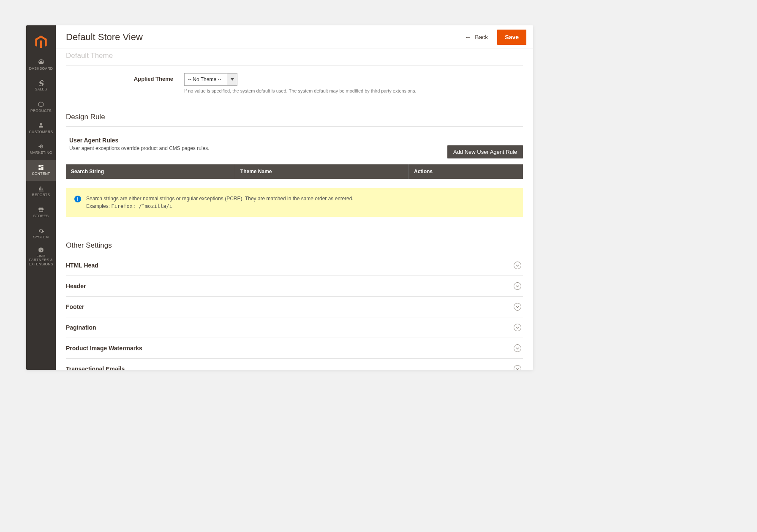 Image resolution: width=757 pixels, height=532 pixels. What do you see at coordinates (294, 83) in the screenshot?
I see `applied-theme-field: Applied Theme -- No Theme -- If no value…` at bounding box center [294, 83].